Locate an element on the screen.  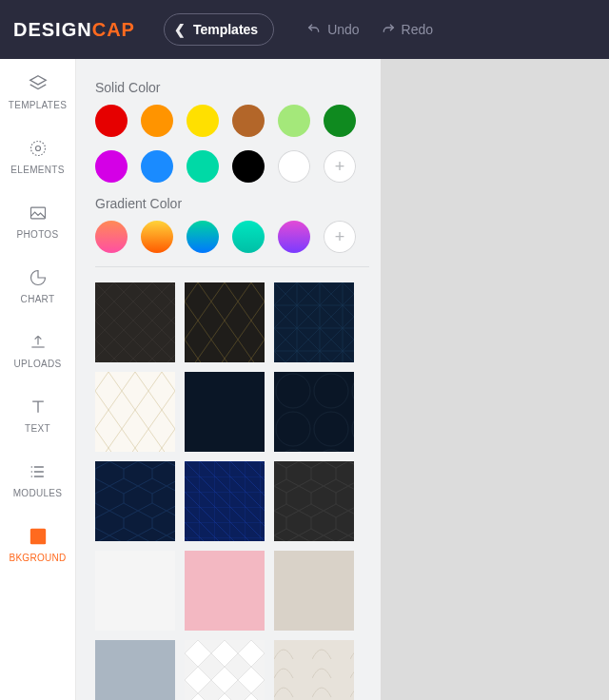
sidebar-item-text: TEXT is located at coordinates (38, 415).